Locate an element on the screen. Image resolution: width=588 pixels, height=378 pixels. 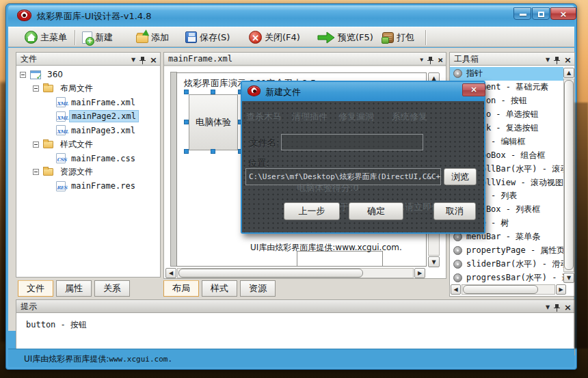
vertical-scrollbar-track is located at coordinates (569, 175).